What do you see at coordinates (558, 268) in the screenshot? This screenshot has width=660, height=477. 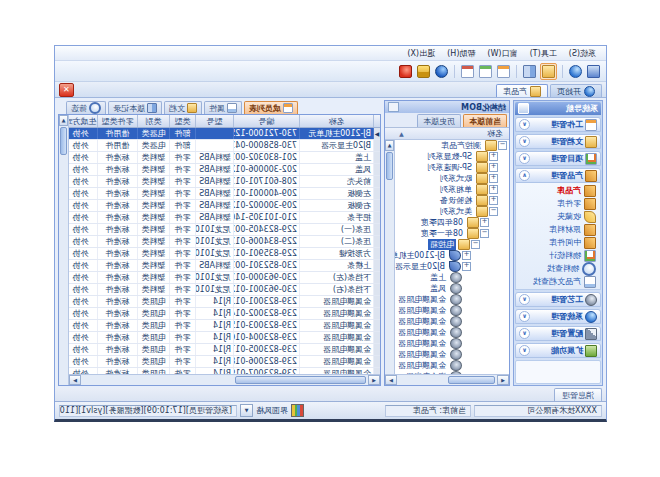 I see `sidebar-item-物料查找: 物料查找` at bounding box center [558, 268].